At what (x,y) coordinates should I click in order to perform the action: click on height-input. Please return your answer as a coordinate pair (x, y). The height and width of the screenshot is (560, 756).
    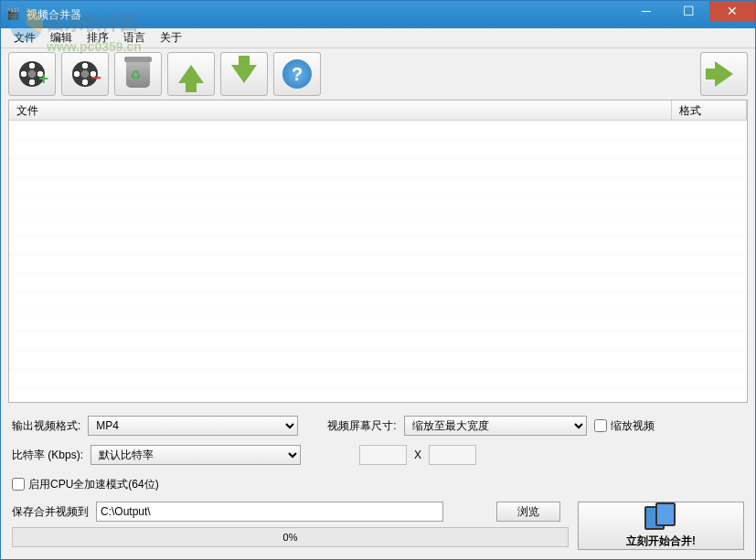
    Looking at the image, I should click on (453, 455).